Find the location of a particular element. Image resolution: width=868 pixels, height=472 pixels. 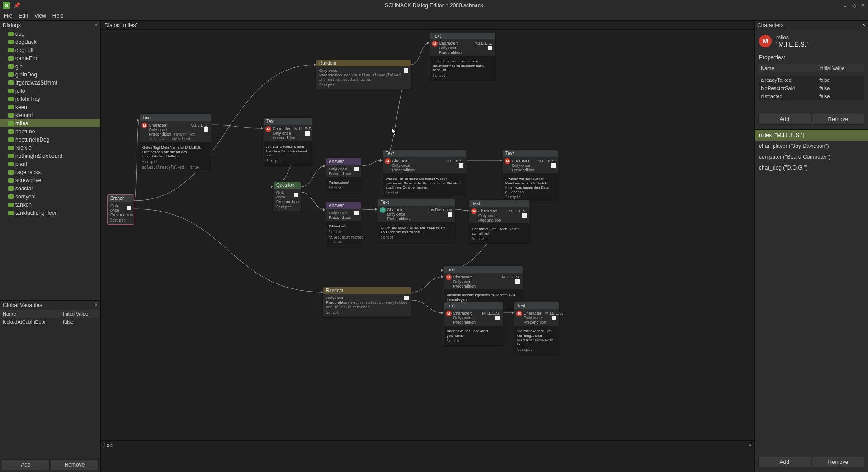

property-row: alreadyTalkedfalse is located at coordinates (811, 80).